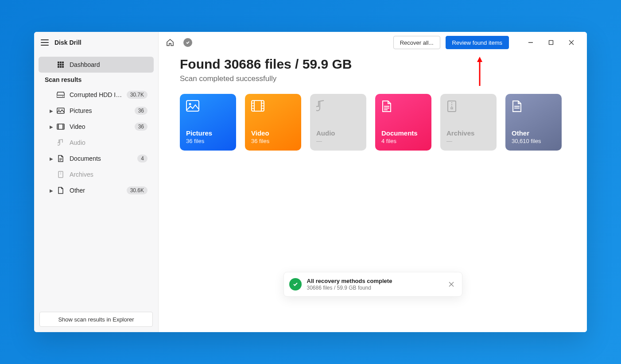 Image resolution: width=621 pixels, height=364 pixels. I want to click on sidebar-item-video: ▶ Video 36, so click(96, 127).